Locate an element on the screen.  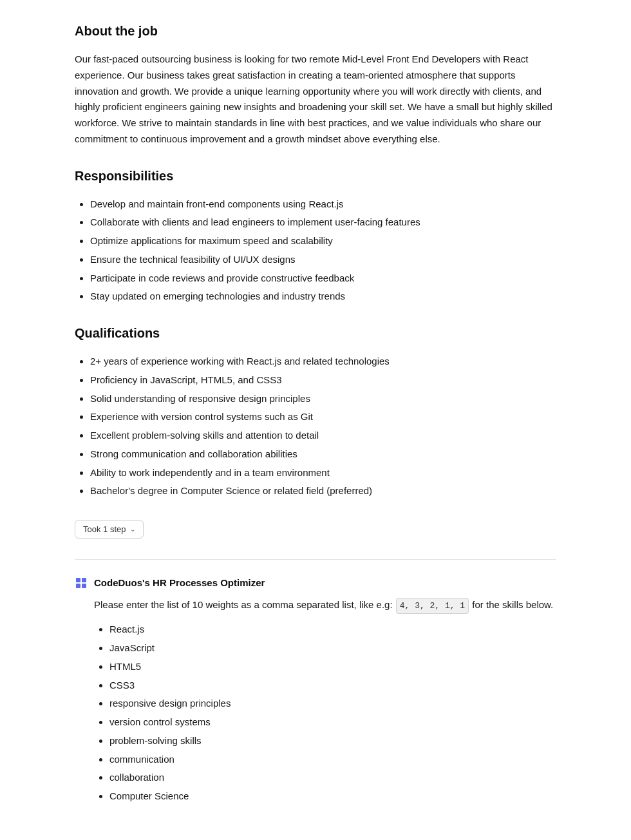
list-item: HTML5 is located at coordinates (333, 667).